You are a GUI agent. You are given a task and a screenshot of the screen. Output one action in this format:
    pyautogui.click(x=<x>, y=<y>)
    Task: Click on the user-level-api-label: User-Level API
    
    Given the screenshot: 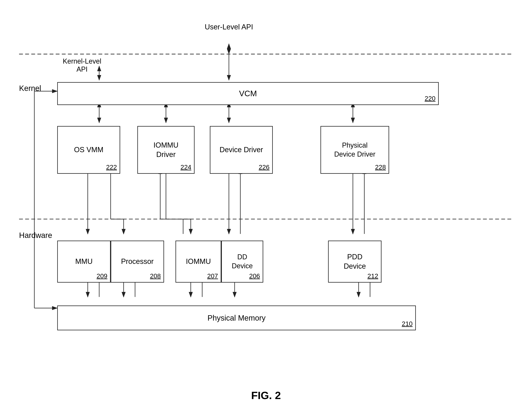 What is the action you would take?
    pyautogui.click(x=229, y=27)
    